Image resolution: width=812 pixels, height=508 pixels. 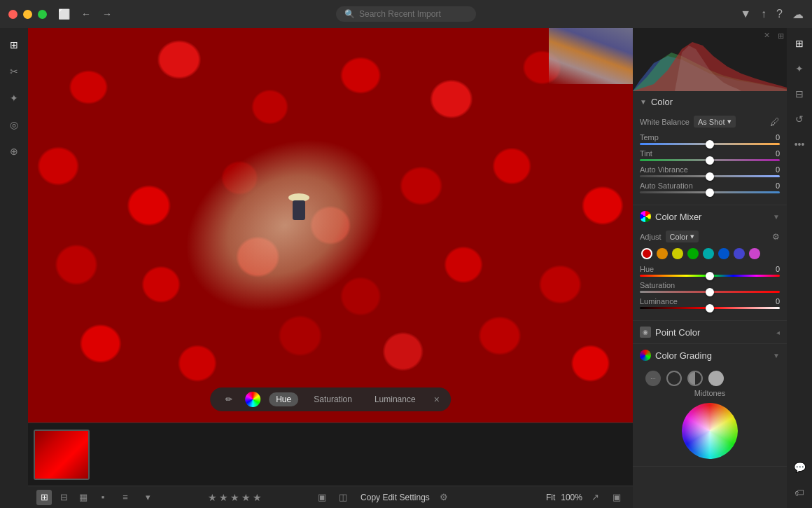 I want to click on crop-icon: ✂, so click(x=14, y=71).